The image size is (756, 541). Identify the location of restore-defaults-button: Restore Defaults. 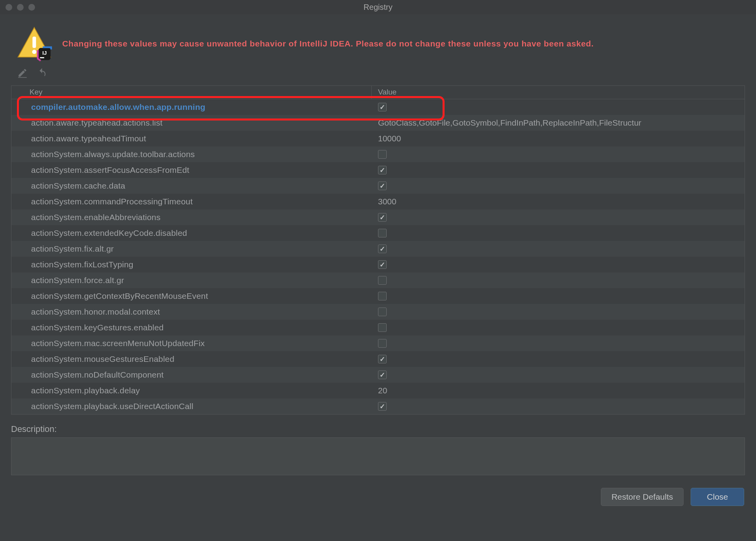
(642, 497).